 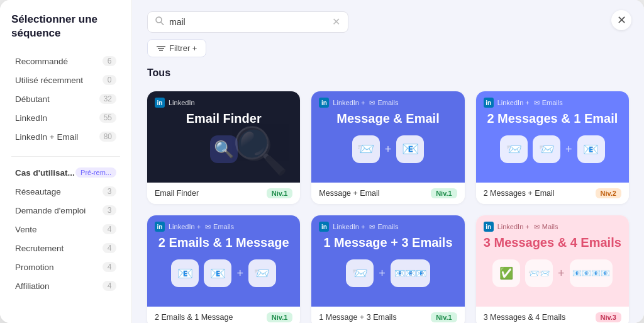 I want to click on multi-email-box: 📧📧📧📧, so click(x=591, y=273).